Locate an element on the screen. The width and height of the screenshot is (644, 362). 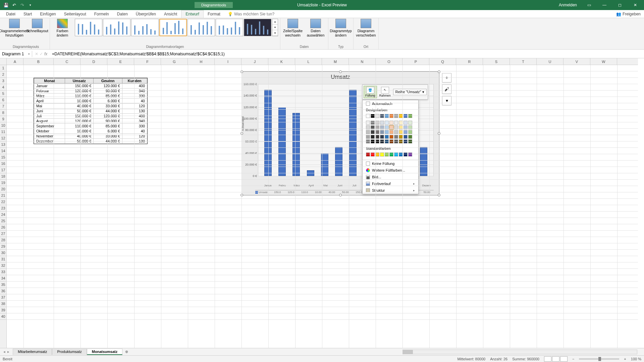
redo-icon: ↷ is located at coordinates (22, 5).